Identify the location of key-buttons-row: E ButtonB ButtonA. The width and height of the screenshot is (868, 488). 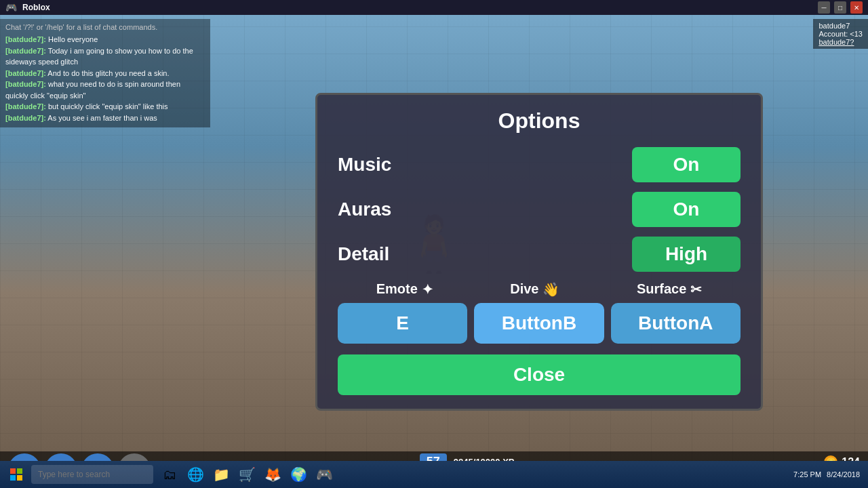
(539, 323).